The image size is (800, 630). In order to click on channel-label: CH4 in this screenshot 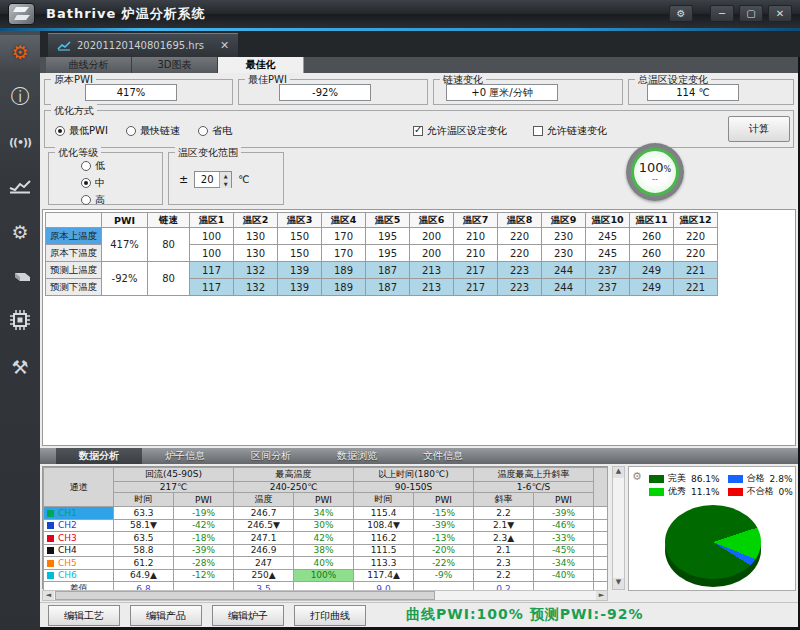, I will do `click(79, 550)`.